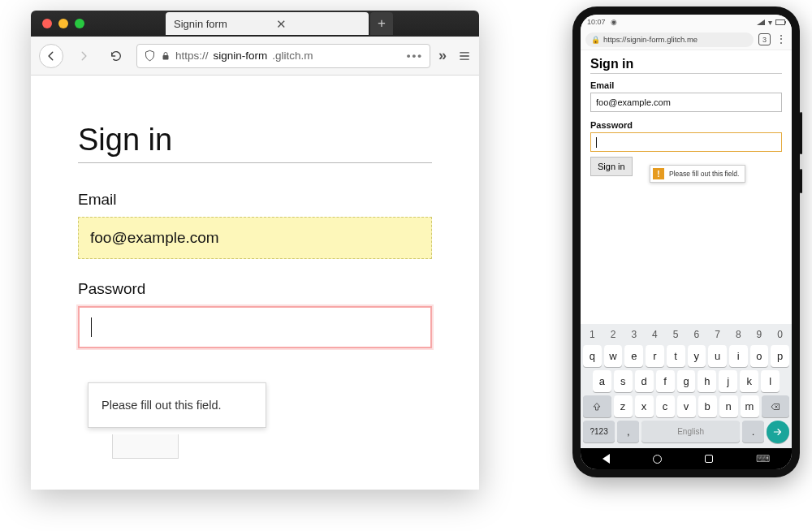  I want to click on key-c: c, so click(666, 406).